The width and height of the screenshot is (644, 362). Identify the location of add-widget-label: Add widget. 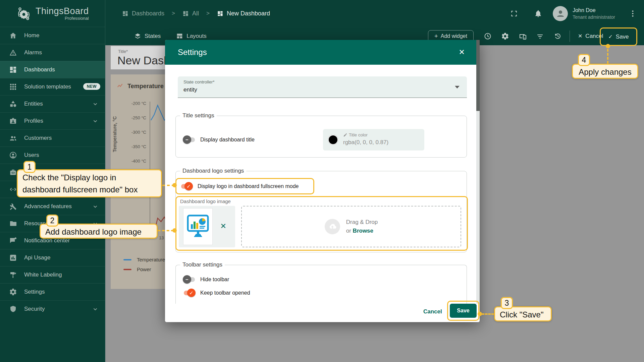
(454, 36).